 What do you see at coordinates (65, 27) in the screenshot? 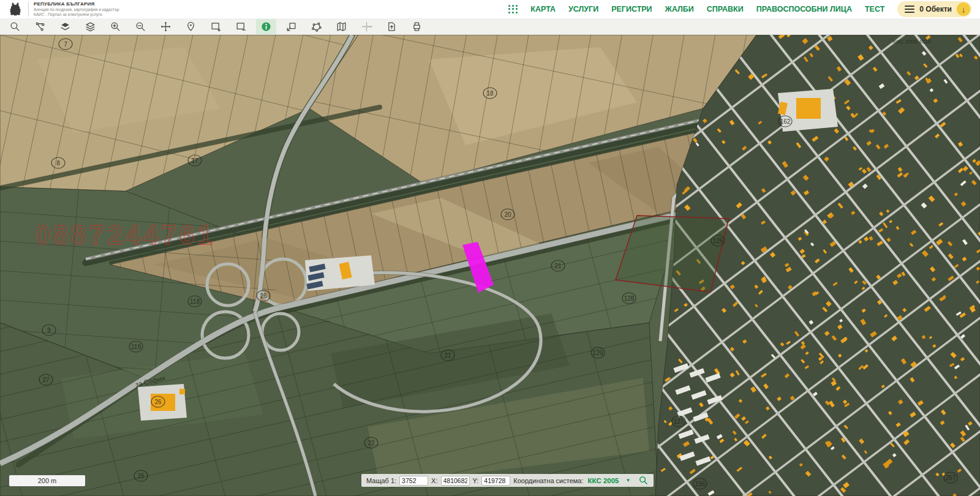
I see `tool-layers-filled-icon` at bounding box center [65, 27].